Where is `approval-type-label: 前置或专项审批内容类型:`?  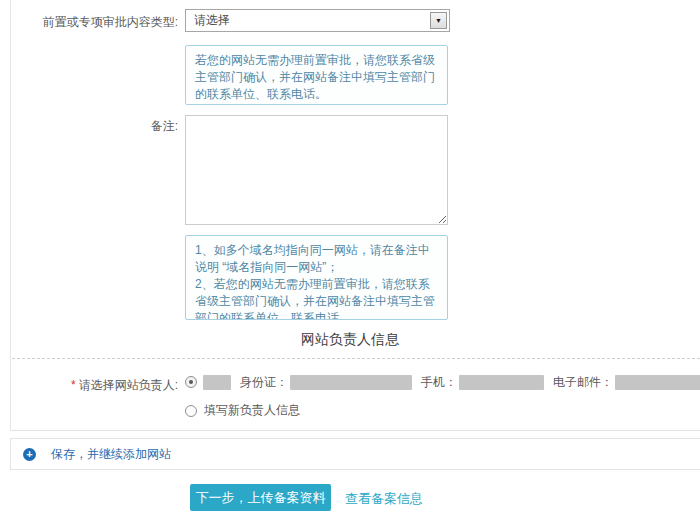 approval-type-label: 前置或专项审批内容类型: is located at coordinates (89, 22).